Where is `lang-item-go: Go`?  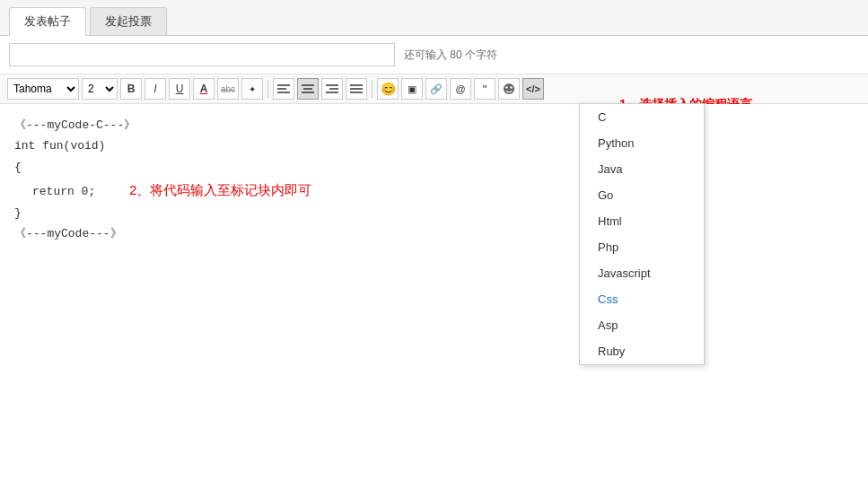
lang-item-go: Go is located at coordinates (642, 196).